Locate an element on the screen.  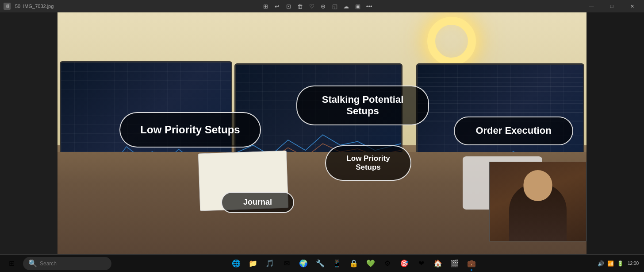
ring-light is located at coordinates (452, 41).